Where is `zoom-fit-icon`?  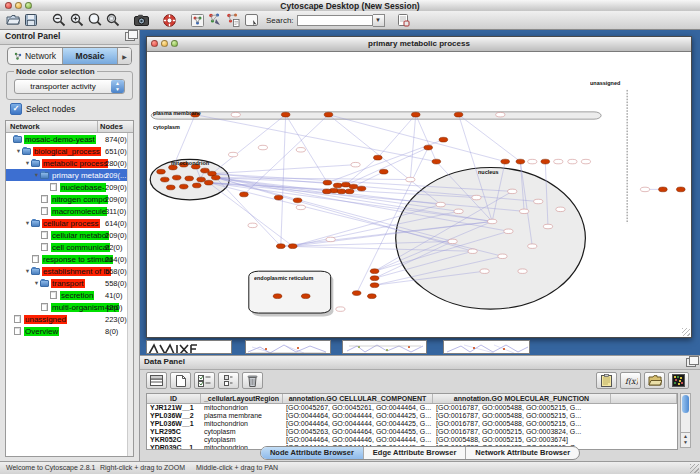 zoom-fit-icon is located at coordinates (113, 20).